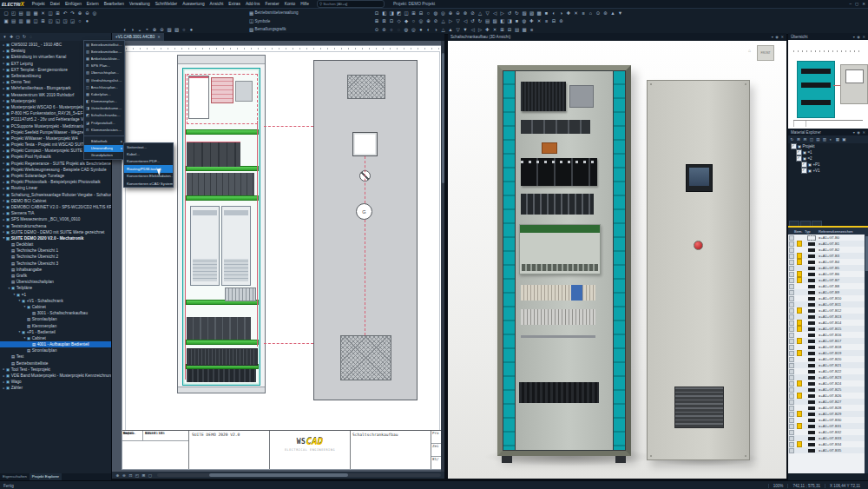  What do you see at coordinates (377, 13) in the screenshot?
I see `toolbar-icon: ⊡` at bounding box center [377, 13].